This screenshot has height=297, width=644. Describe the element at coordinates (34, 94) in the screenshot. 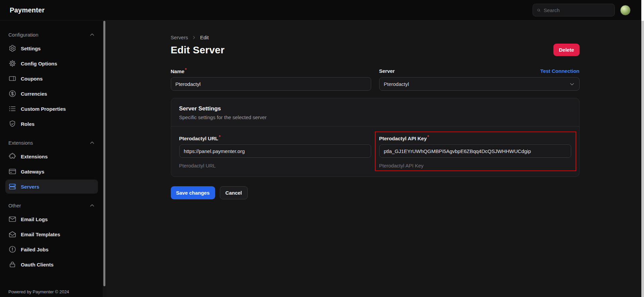

I see `sidebar-item-label: Currencies` at that location.